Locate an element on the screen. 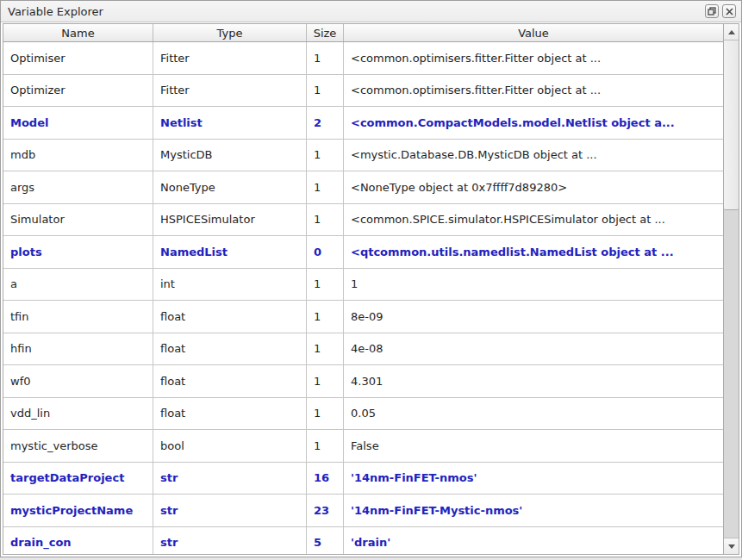 The width and height of the screenshot is (742, 560). float-icon is located at coordinates (712, 11).